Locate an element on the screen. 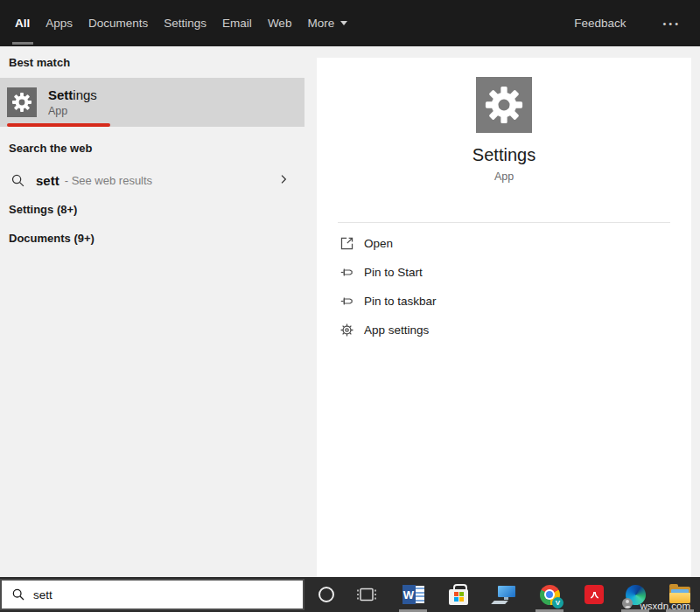 The image size is (700, 612). profile-avatar-badge is located at coordinates (627, 603).